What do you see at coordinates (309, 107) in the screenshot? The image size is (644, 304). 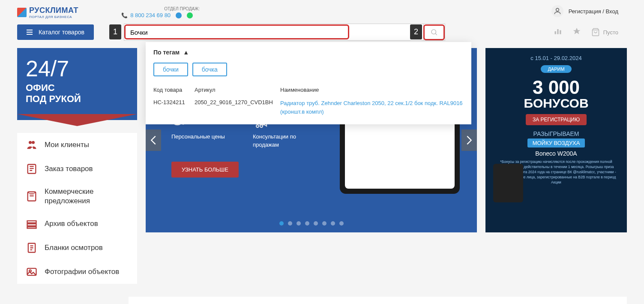 I see `result-row: HC-1324211 2050_22_9016_1270_CVD1BH Ради…` at bounding box center [309, 107].